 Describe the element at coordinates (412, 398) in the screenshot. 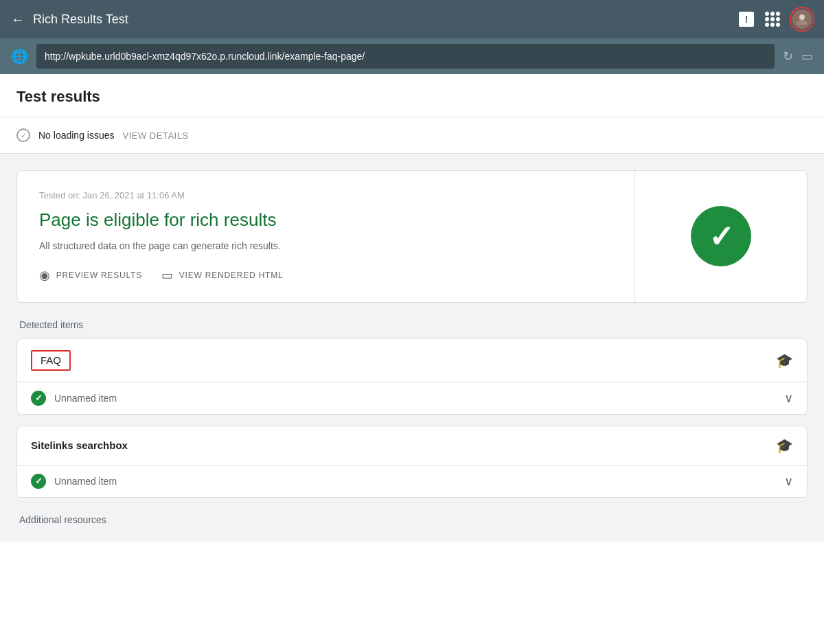

I see `faq-unnamed-item-row: ✓ Unnamed item ∨` at that location.